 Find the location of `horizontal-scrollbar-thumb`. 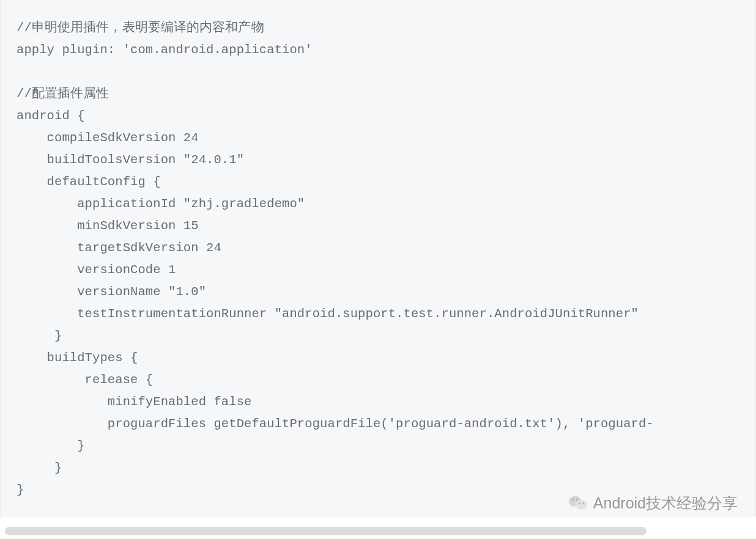

horizontal-scrollbar-thumb is located at coordinates (325, 531).